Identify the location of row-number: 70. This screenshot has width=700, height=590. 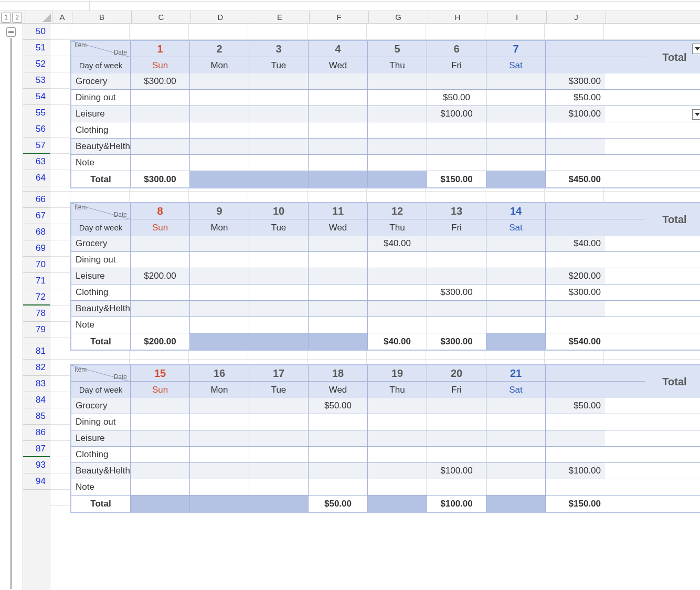
(37, 265).